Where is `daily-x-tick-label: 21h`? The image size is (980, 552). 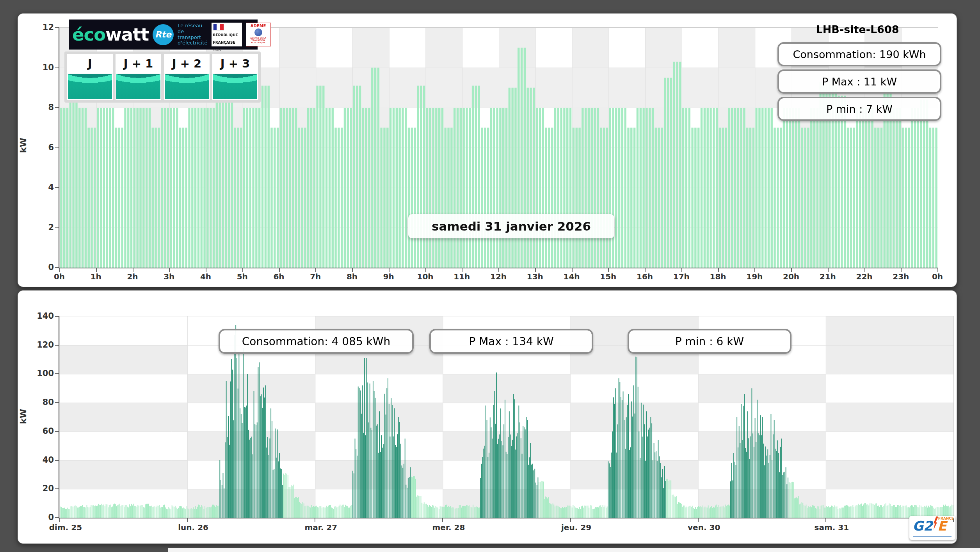 daily-x-tick-label: 21h is located at coordinates (828, 277).